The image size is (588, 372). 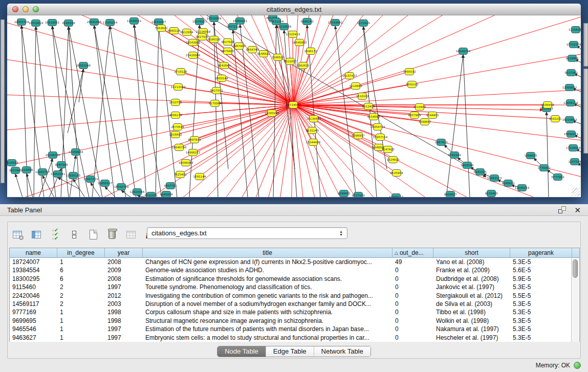 I want to click on scrollbar-thumb, so click(x=575, y=269).